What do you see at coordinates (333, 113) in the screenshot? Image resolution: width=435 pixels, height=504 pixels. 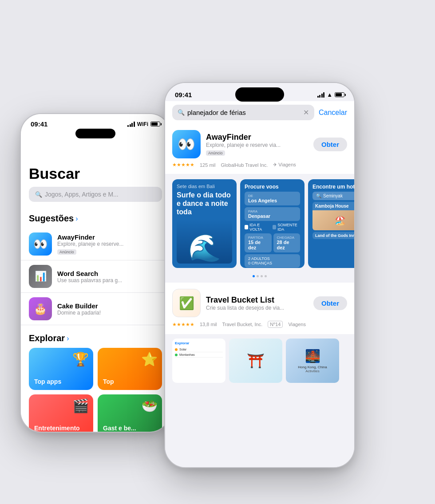 I see `cancel-button: Cancelar` at bounding box center [333, 113].